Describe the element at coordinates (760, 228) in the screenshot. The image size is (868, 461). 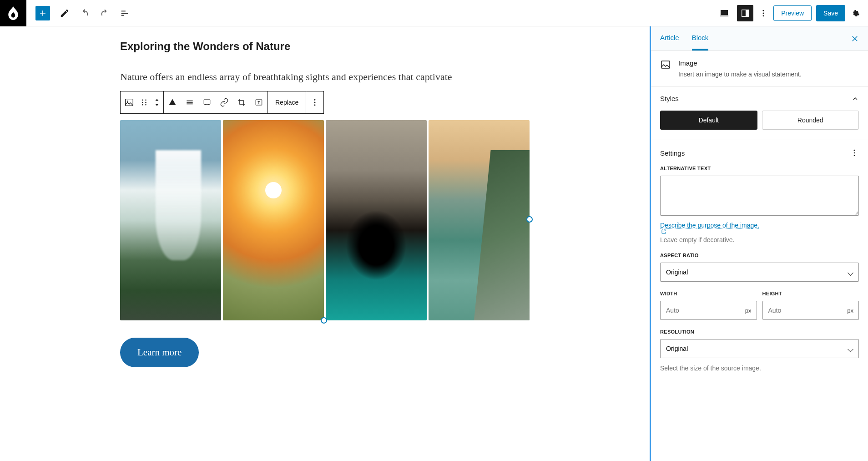
I see `alt-help-link: Describe the purpose of the image.` at that location.